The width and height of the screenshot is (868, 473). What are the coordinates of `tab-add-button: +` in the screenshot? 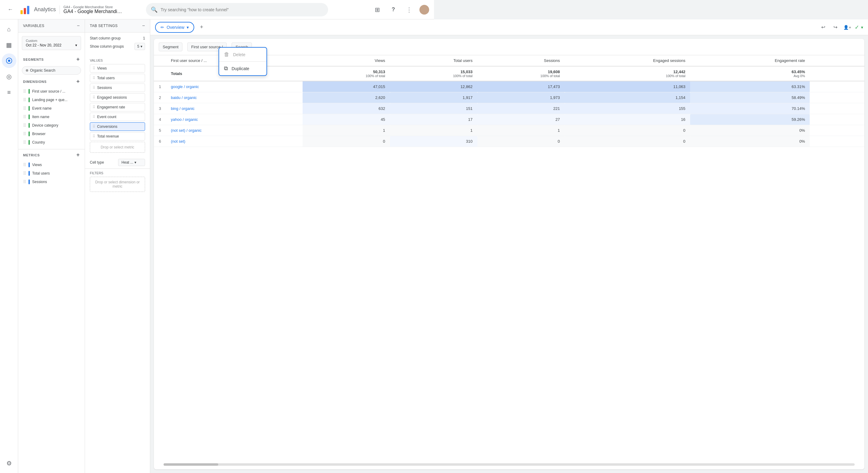 It's located at (202, 27).